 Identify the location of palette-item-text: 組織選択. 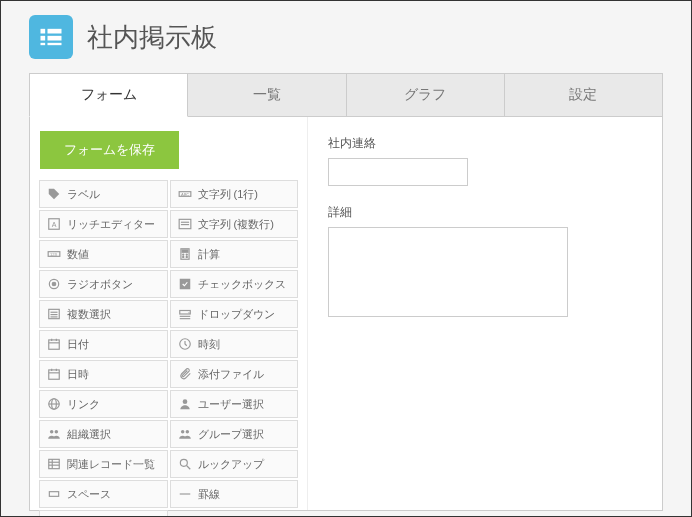
(89, 434).